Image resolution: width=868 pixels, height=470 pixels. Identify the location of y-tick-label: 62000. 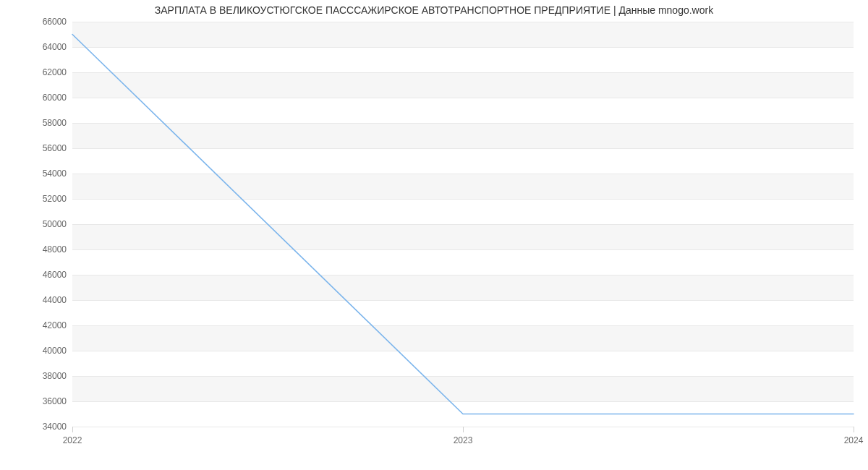
(38, 72).